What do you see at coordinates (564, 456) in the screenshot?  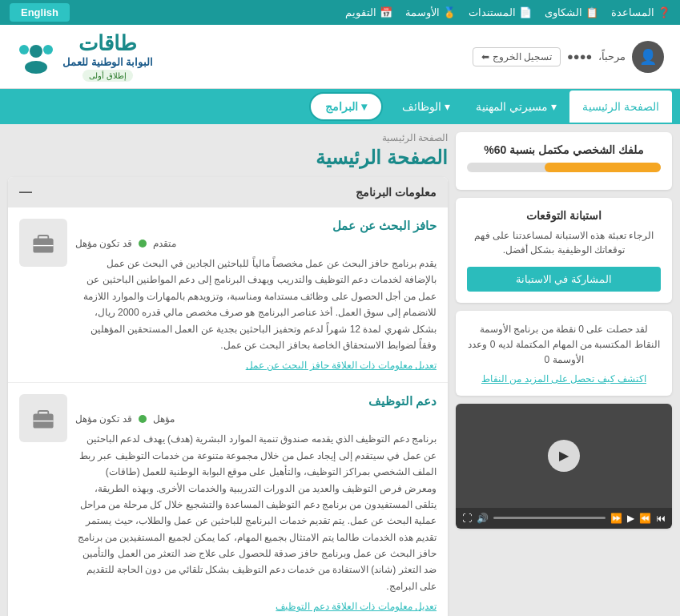 I see `video-placeholder: ▶` at bounding box center [564, 456].